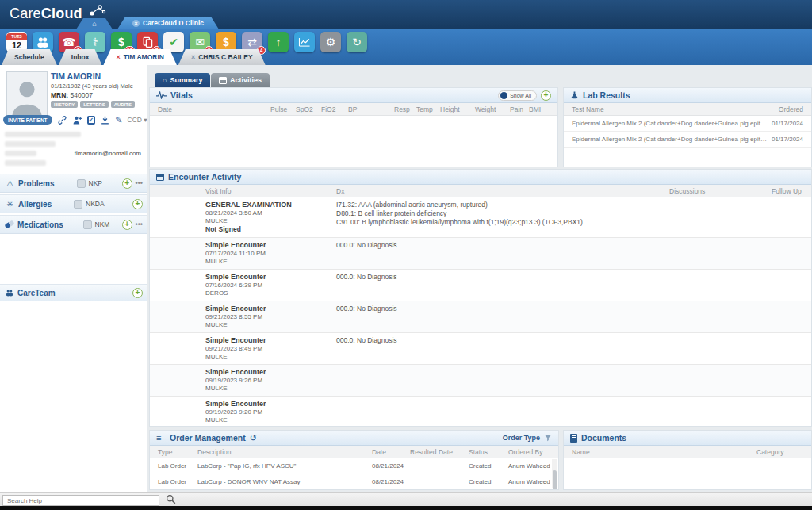  Describe the element at coordinates (168, 23) in the screenshot. I see `tab-clinic: × CareCloud D Clinic` at that location.